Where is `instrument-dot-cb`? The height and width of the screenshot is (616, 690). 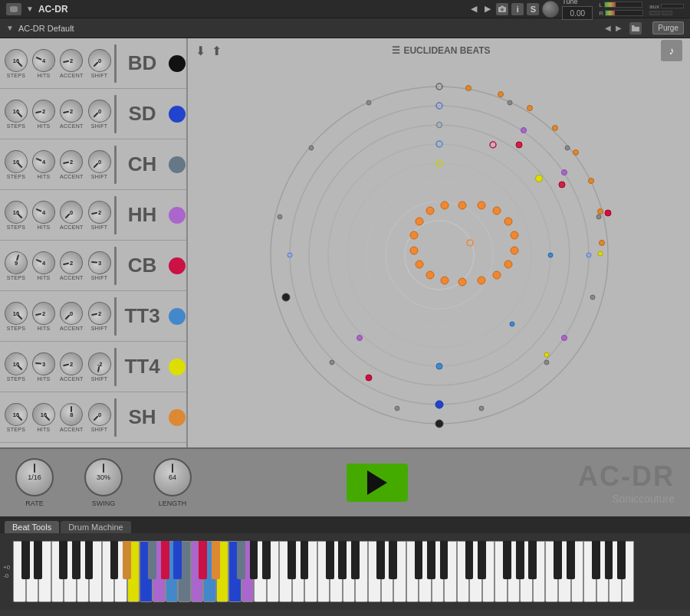 instrument-dot-cb is located at coordinates (177, 266).